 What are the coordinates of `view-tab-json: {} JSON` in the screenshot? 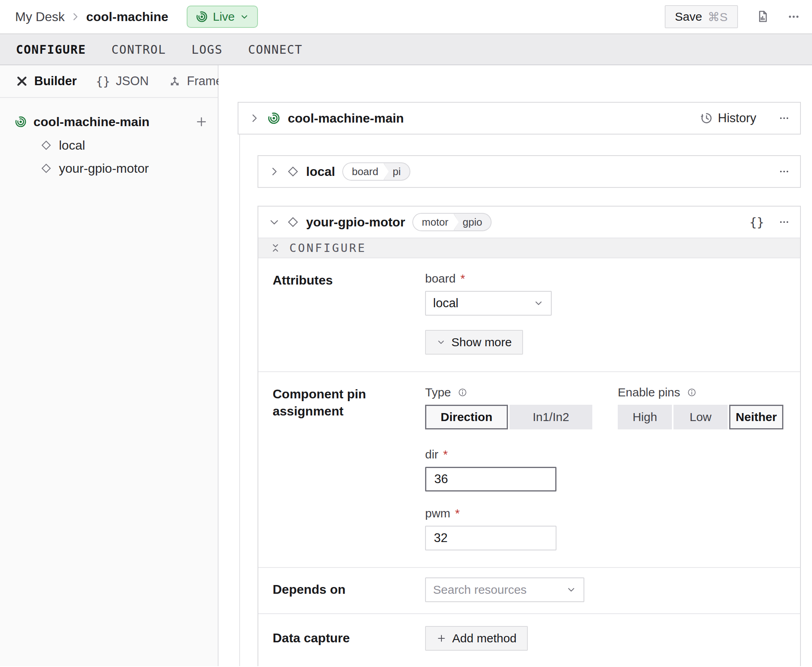 It's located at (123, 81).